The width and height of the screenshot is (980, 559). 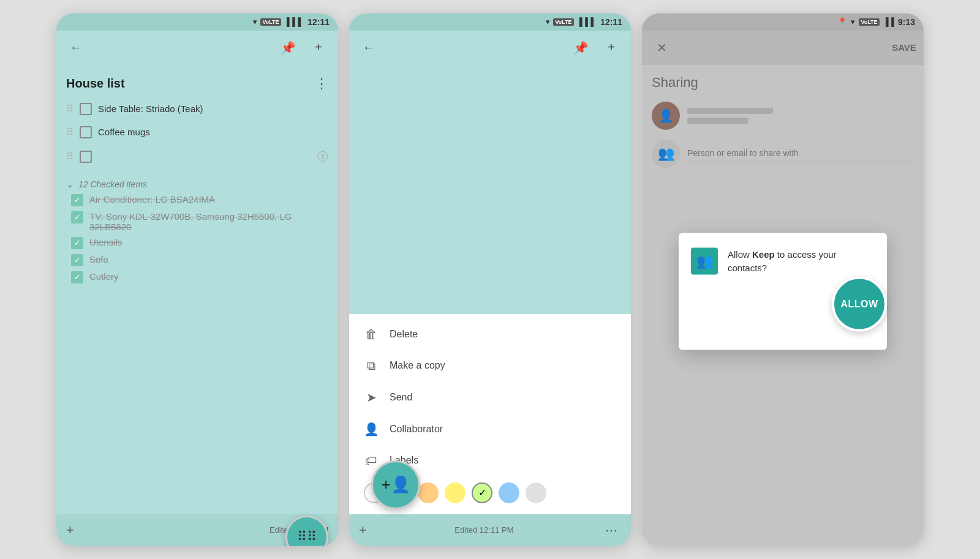 I want to click on signal-icon-1: ▐▐▐, so click(x=293, y=22).